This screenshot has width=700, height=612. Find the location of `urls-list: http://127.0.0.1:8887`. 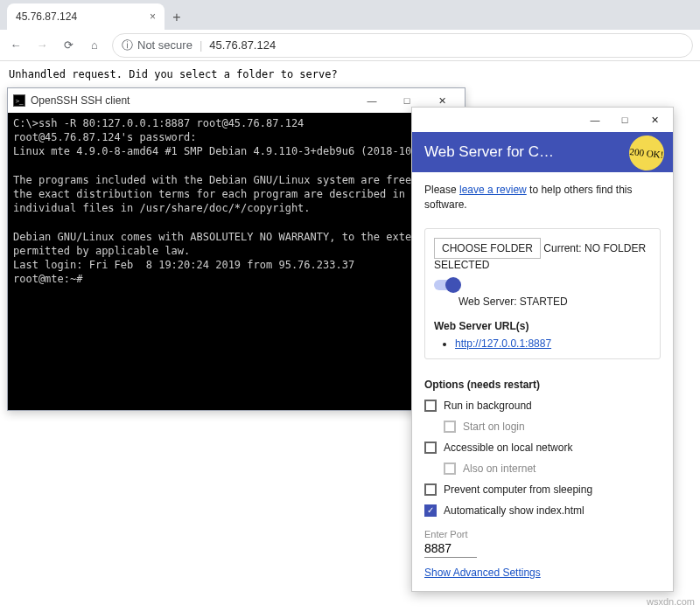

urls-list: http://127.0.0.1:8887 is located at coordinates (553, 344).